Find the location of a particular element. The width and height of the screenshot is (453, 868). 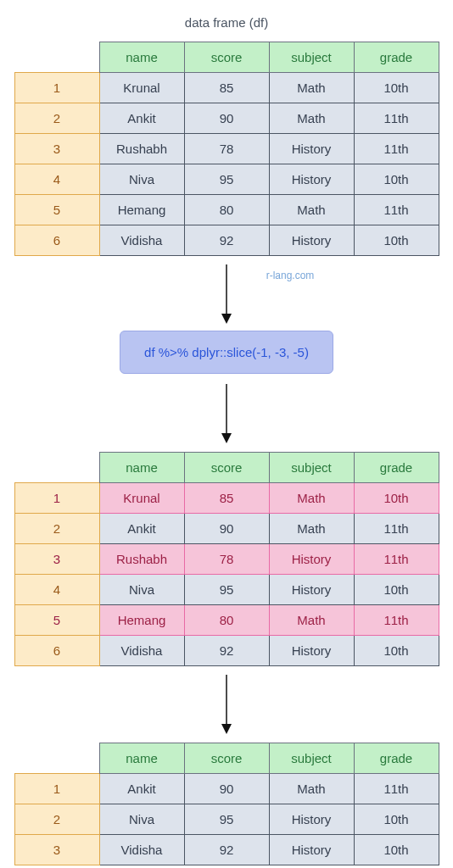

dataframe-result: namescoresubjectgrade1Ankit90Math11th2Ni… is located at coordinates (227, 804).